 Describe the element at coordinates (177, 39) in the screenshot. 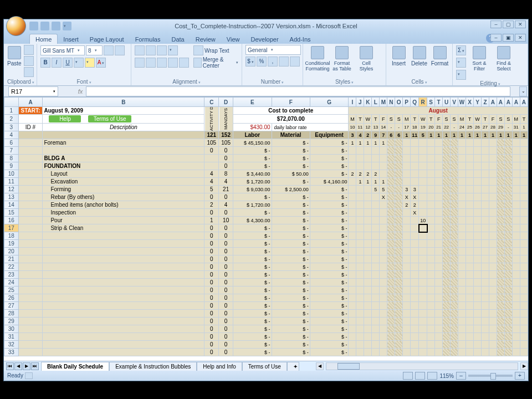

I see `tab-data: Data` at that location.